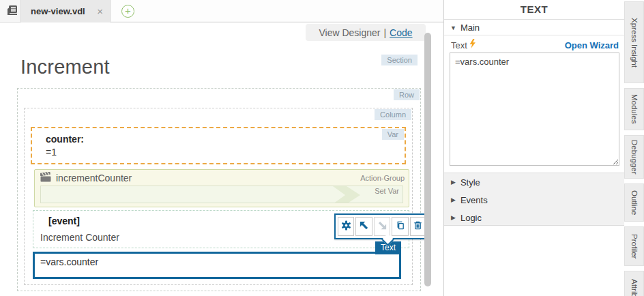 The image size is (644, 296). Describe the element at coordinates (471, 183) in the screenshot. I see `section-style-label: Style` at that location.